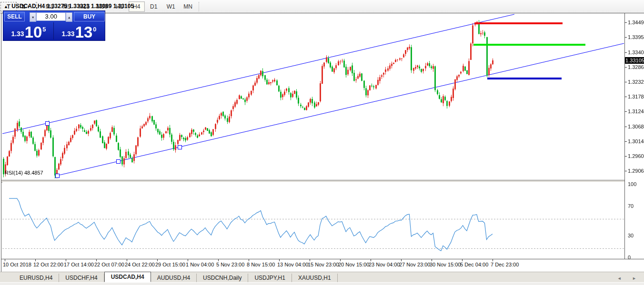 This screenshot has width=644, height=285. What do you see at coordinates (140, 265) in the screenshot?
I see `time-axis-label: 24 Oct 22:00` at bounding box center [140, 265].